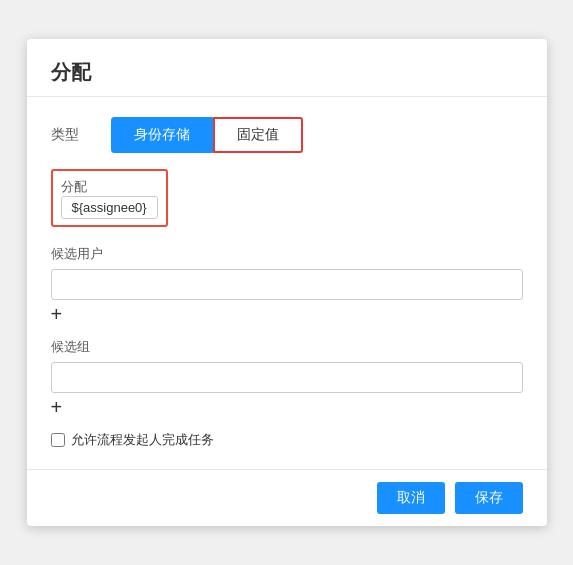 The image size is (573, 565). Describe the element at coordinates (57, 407) in the screenshot. I see `add-group-button: +` at that location.